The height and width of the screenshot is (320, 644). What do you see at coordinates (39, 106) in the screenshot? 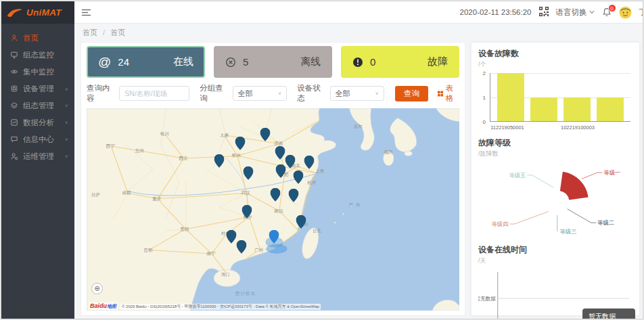
I see `sidebar-item-label: 组态管理` at bounding box center [39, 106].